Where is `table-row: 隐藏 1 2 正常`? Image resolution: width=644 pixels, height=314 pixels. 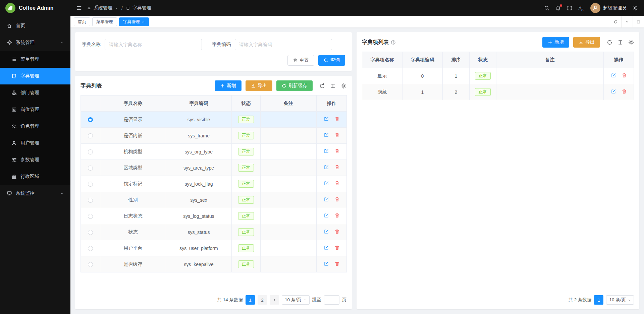
table-row: 隐藏 1 2 正常 is located at coordinates (498, 92).